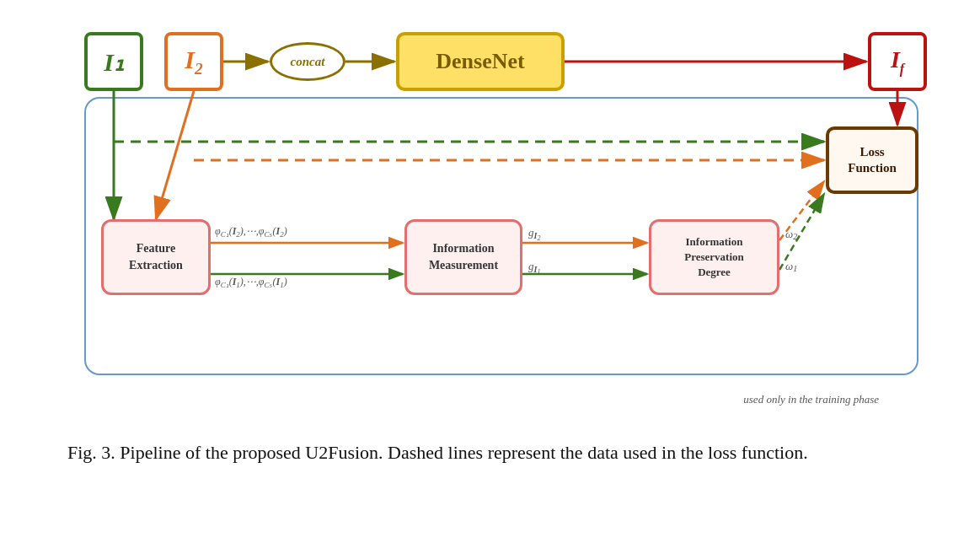 The width and height of the screenshot is (980, 543). I want to click on concat-label: concat, so click(308, 62).